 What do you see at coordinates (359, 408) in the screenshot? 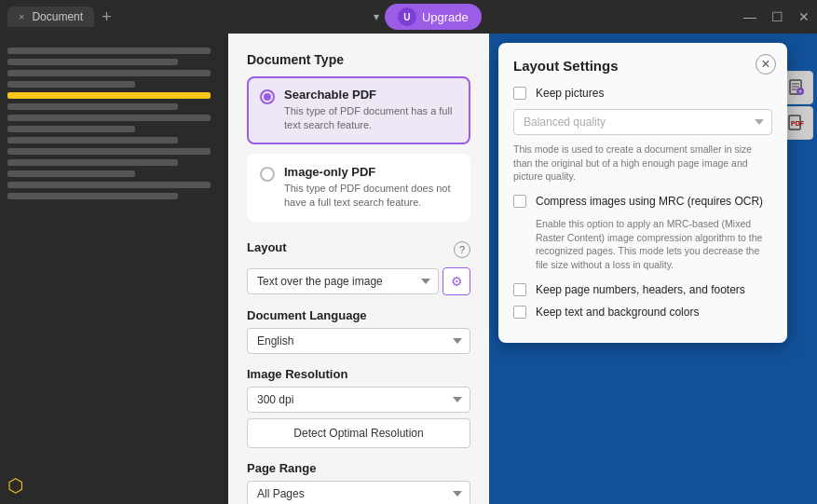
I see `image-resolution-section: Image Resolution 300 dpi Detect Optimal …` at bounding box center [359, 408].